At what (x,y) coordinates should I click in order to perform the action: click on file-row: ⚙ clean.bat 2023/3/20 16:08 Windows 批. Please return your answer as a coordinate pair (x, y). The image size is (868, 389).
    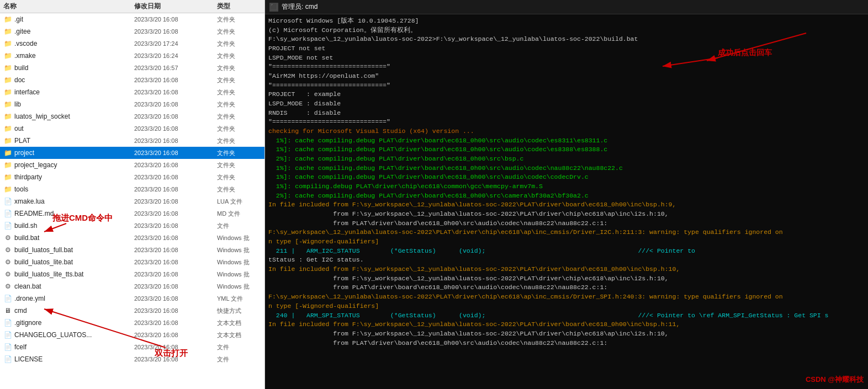
    Looking at the image, I should click on (133, 286).